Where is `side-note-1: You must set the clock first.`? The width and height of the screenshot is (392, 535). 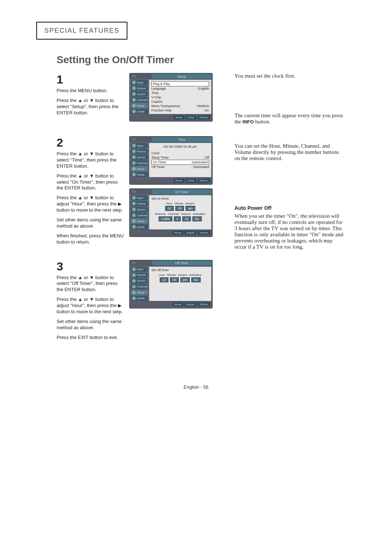
side-note-1: You must set the clock first. is located at coordinates (289, 76).